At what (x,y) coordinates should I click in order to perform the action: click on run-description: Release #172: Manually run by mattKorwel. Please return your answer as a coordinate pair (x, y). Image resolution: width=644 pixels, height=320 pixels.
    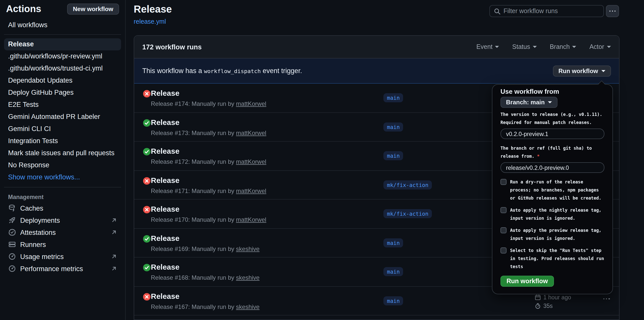
    Looking at the image, I should click on (209, 162).